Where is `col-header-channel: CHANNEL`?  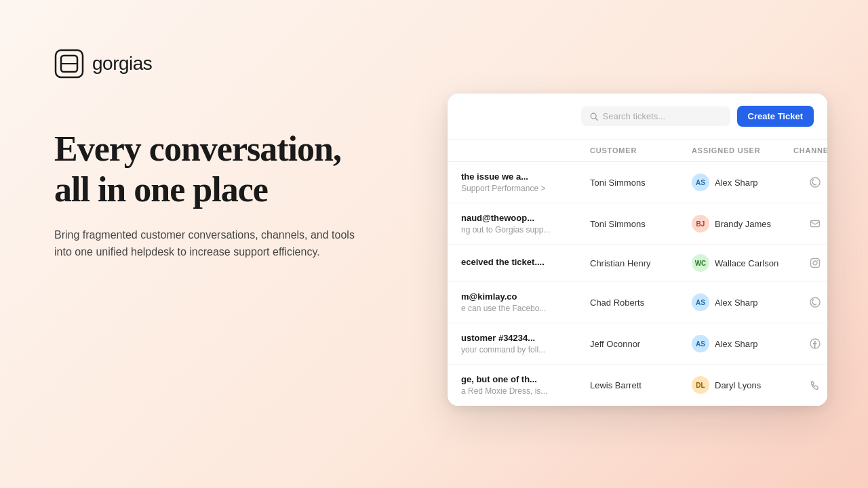
col-header-channel: CHANNEL is located at coordinates (807, 150).